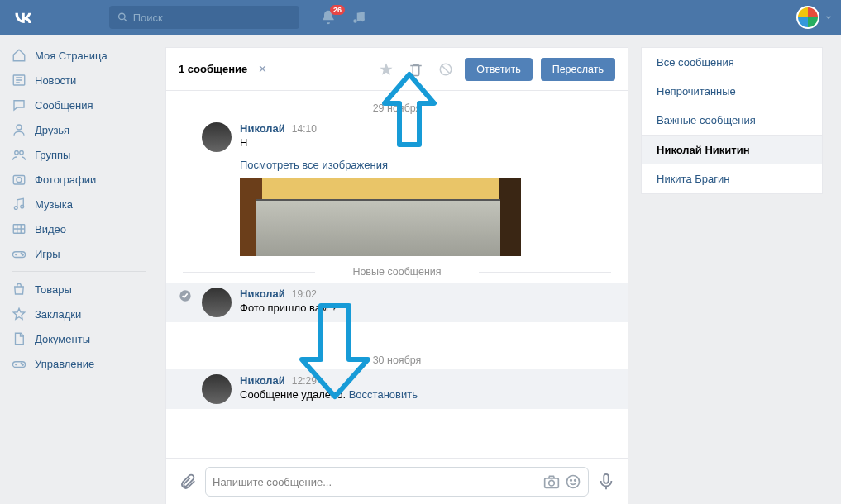 Image resolution: width=841 pixels, height=504 pixels. What do you see at coordinates (304, 129) in the screenshot?
I see `msg-time: 14:10` at bounding box center [304, 129].